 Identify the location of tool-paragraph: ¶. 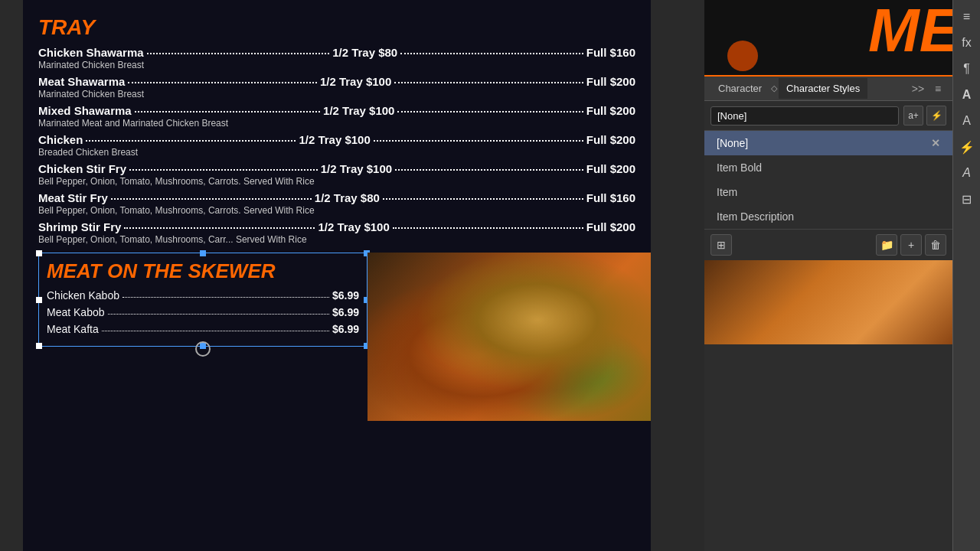
(967, 69).